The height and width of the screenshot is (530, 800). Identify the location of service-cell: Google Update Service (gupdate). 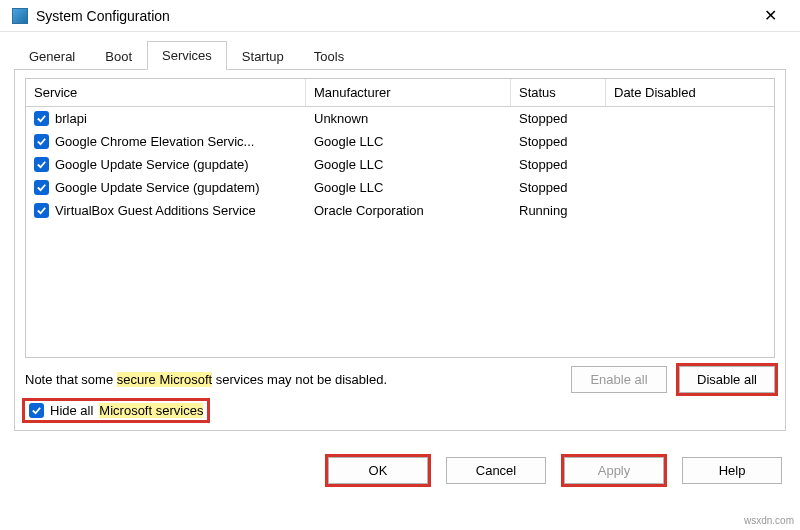
(166, 164).